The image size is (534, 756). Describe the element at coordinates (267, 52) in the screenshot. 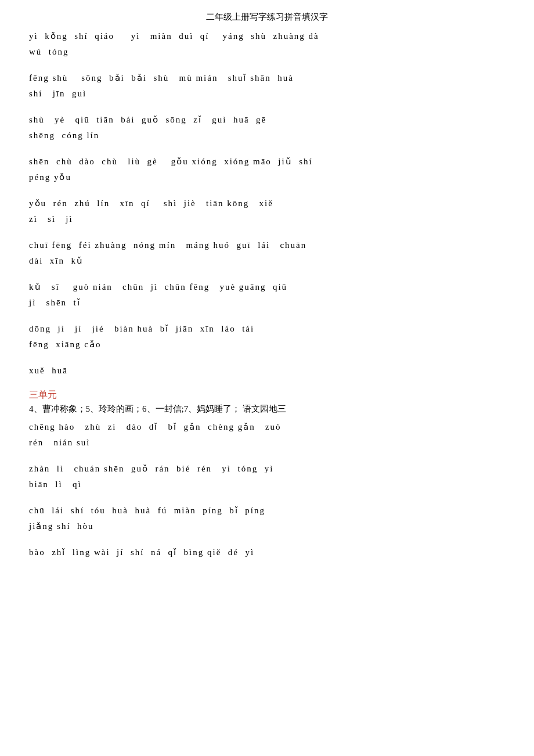

I see `pinyin-row: wú tóng` at that location.